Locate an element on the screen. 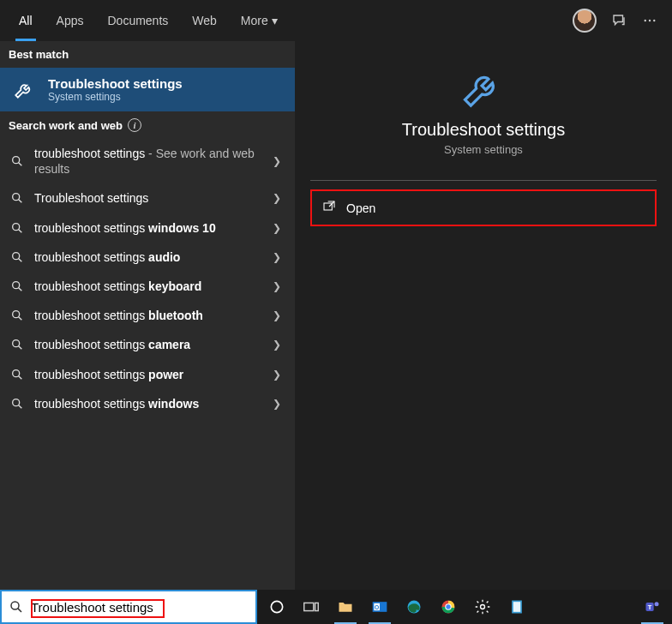 This screenshot has height=624, width=672. result-text: troubleshoot settings - See work and web… is located at coordinates (148, 161).